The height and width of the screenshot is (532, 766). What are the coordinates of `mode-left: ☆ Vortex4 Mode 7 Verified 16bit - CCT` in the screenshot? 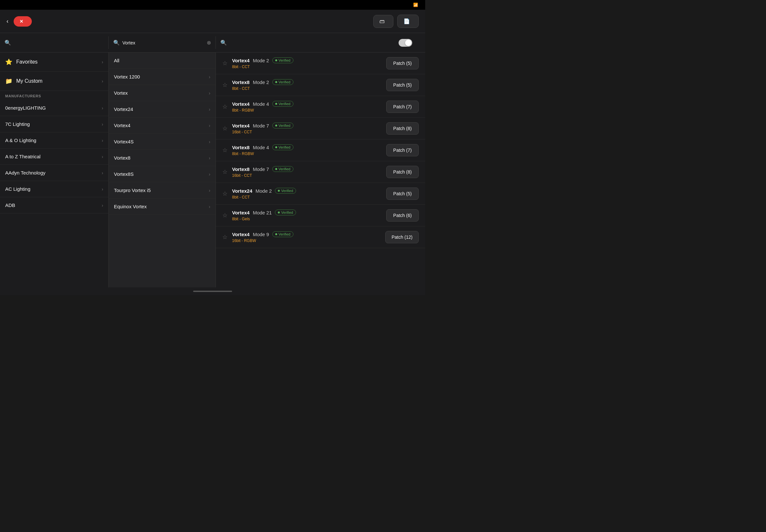 It's located at (304, 129).